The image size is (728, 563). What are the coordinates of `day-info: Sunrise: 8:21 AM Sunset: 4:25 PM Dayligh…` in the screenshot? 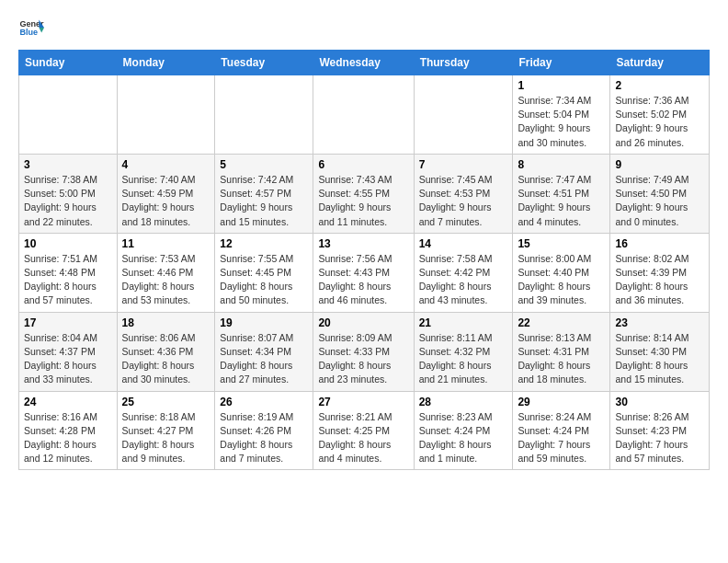 It's located at (363, 438).